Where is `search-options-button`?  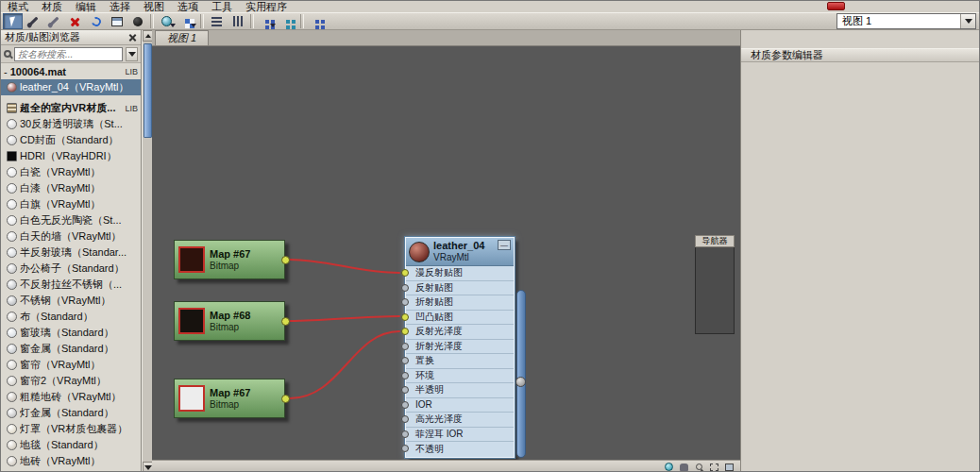 search-options-button is located at coordinates (132, 55).